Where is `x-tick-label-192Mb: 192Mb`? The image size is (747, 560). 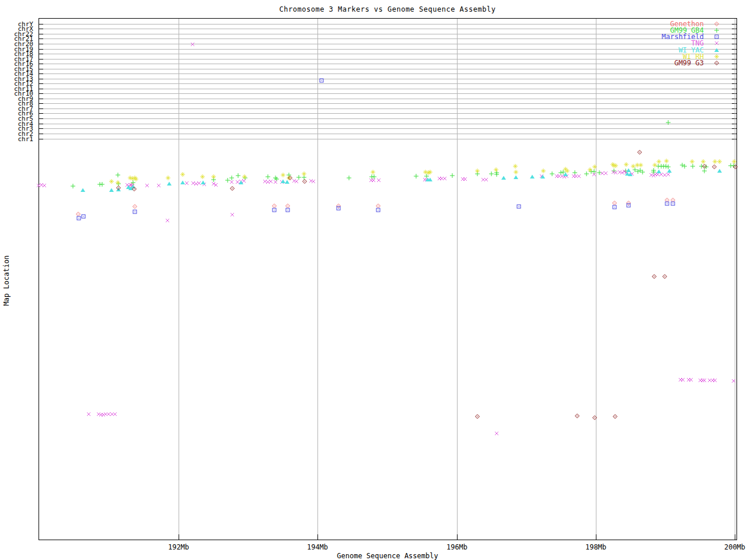
x-tick-label-192Mb: 192Mb is located at coordinates (179, 547).